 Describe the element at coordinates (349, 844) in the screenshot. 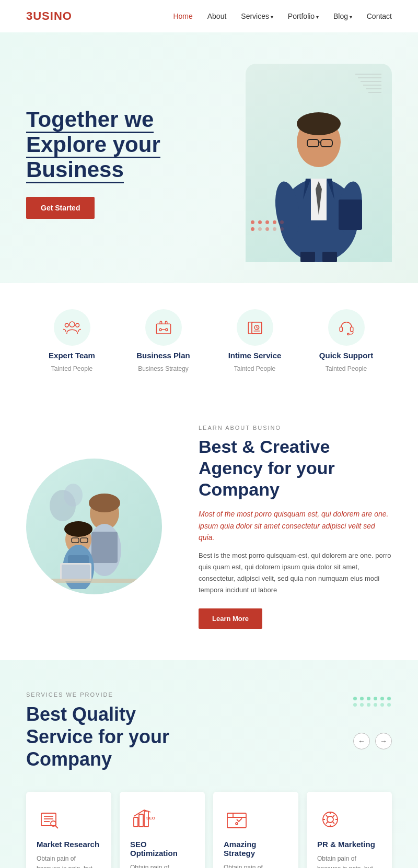

I see `marketing-title: PR & Marketing` at that location.